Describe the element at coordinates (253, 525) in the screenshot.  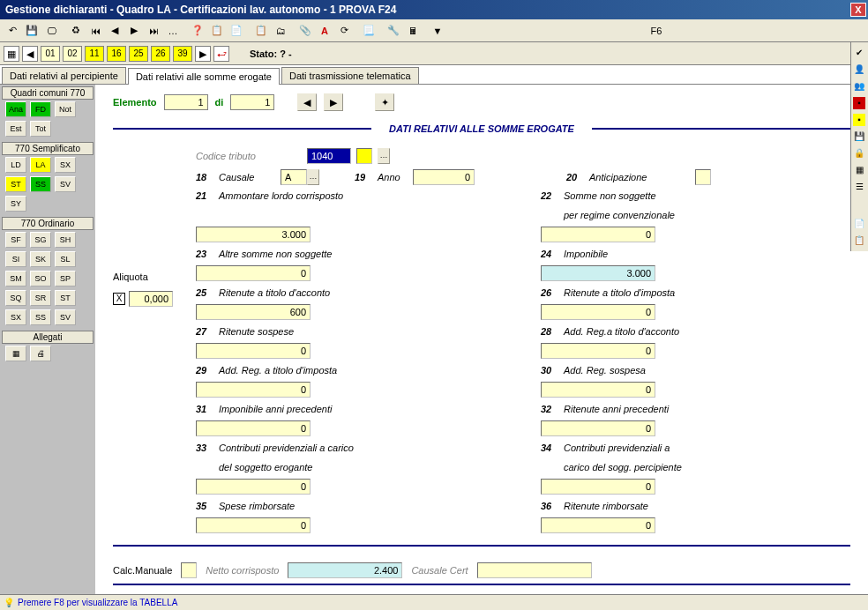
I see `f35-input: 0` at that location.